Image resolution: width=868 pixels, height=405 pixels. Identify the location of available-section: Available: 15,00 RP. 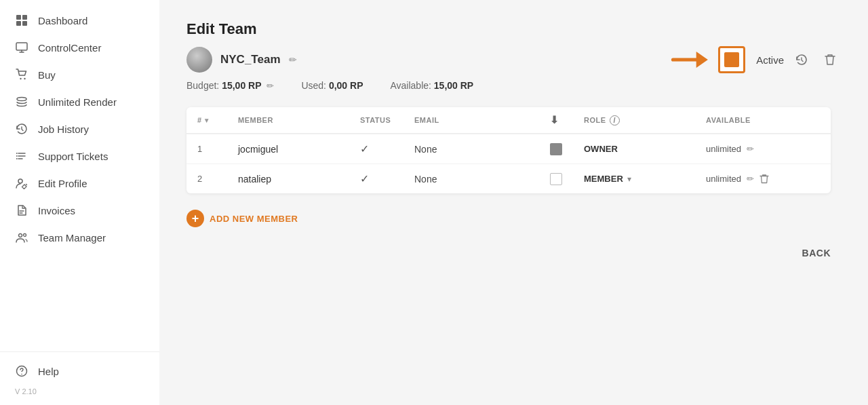
(431, 85).